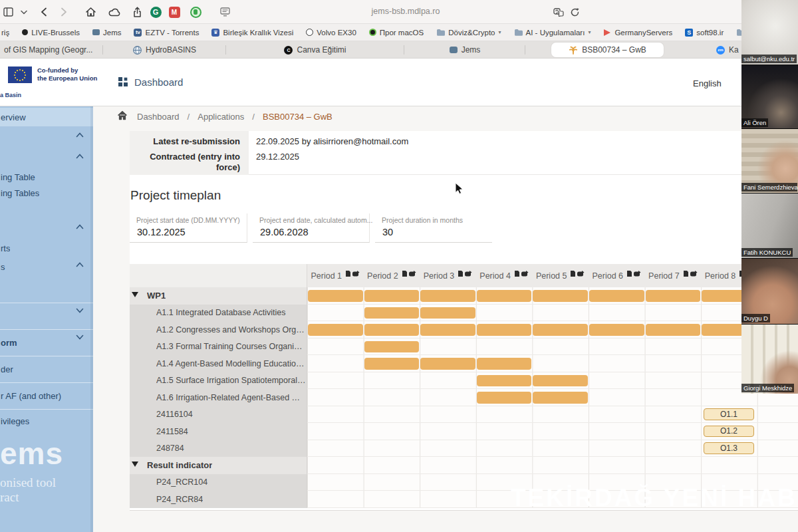  I want to click on bookmark-label: Birleşik Krallık Vizesi, so click(258, 33).